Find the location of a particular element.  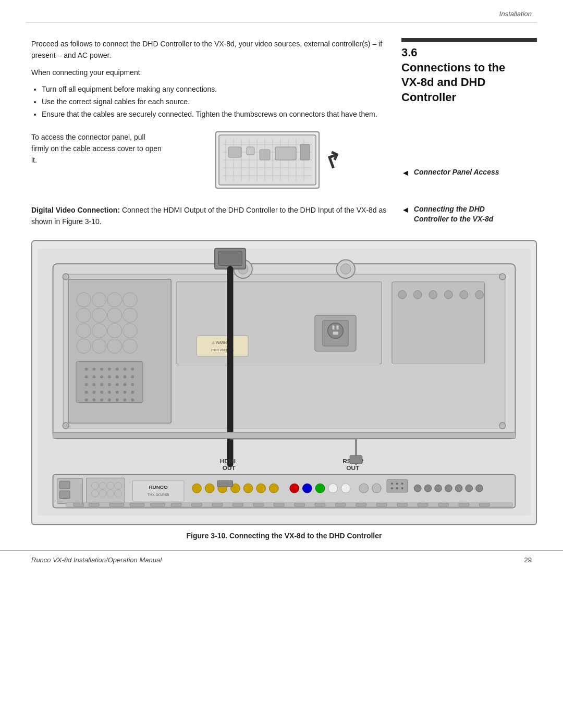

svg-text: HDMI is located at coordinates (228, 461).